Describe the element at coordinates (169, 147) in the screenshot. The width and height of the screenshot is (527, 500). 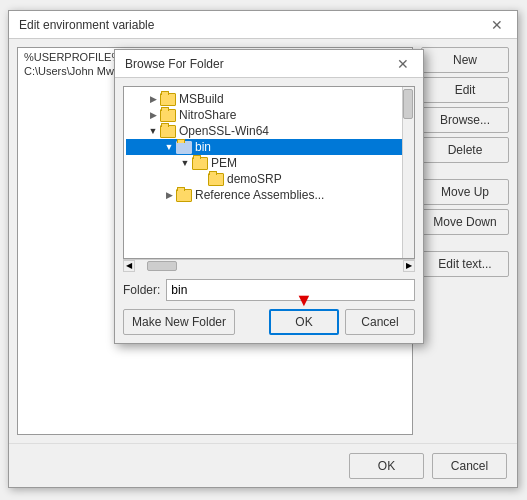
I see `arrow-bin: ▼` at that location.